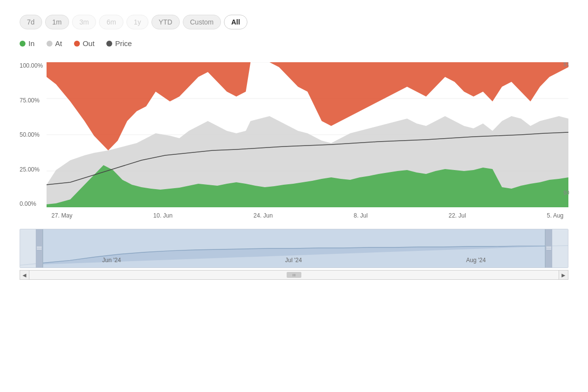  What do you see at coordinates (163, 216) in the screenshot?
I see `x-label: 10. Jun` at bounding box center [163, 216].